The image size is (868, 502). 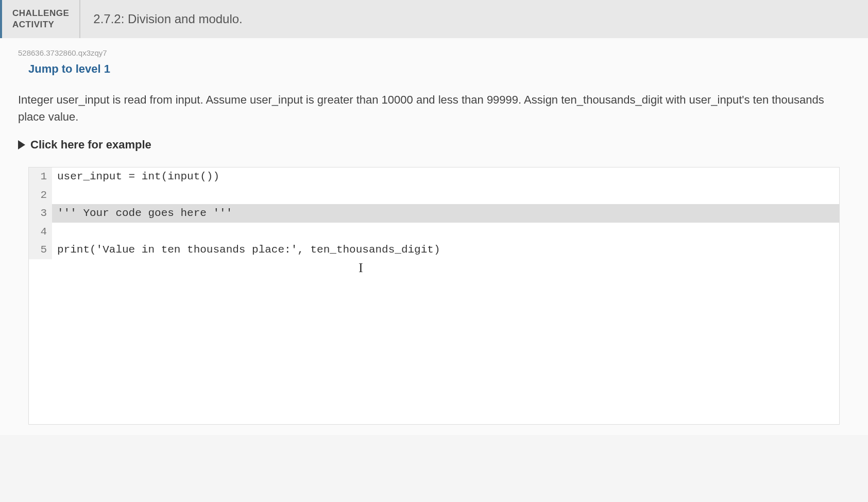 I want to click on code-line-highlighted: 3 ''' Your code goes here ''', so click(x=434, y=213).